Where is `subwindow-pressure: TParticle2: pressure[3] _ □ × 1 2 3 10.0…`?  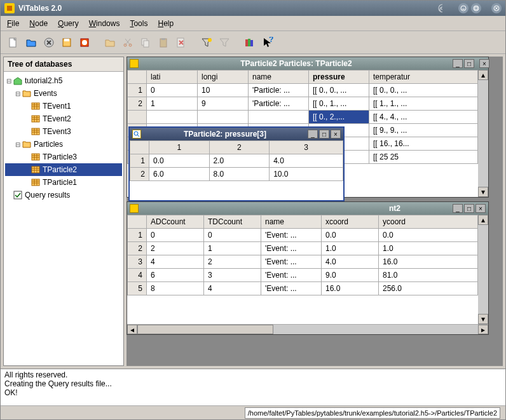
subwindow-pressure: TParticle2: pressure[3] _ □ × 1 2 3 10.0… is located at coordinates (236, 164).